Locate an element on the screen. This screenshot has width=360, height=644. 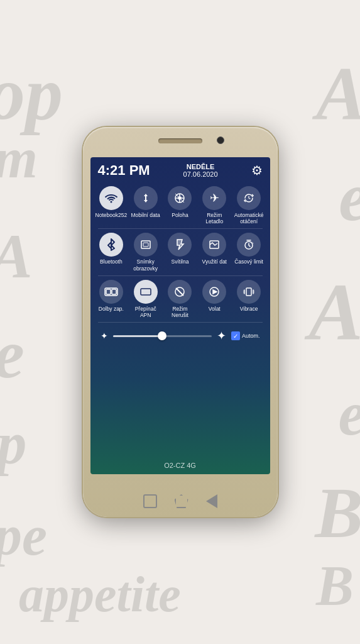
qs-row-2: Bluetooth Snímky obrazovky is located at coordinates (180, 252).